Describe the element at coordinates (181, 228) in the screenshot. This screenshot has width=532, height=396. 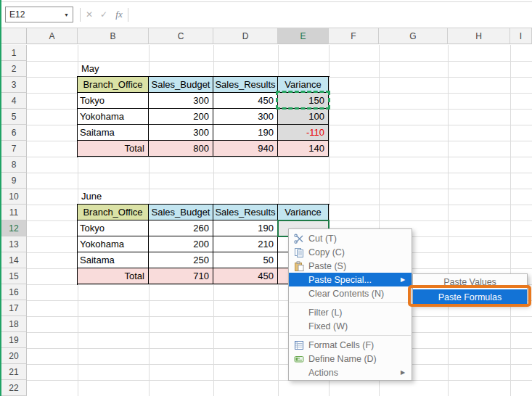
I see `cell-C12: 260` at that location.